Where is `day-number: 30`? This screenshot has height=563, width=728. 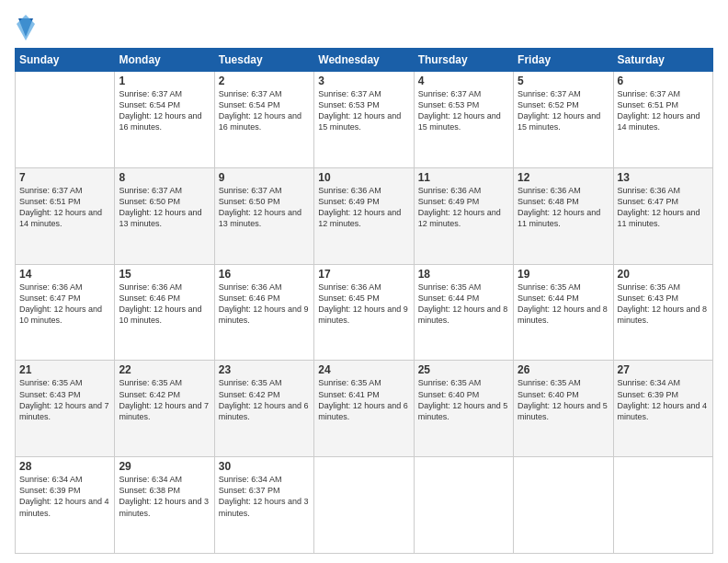
day-number: 30 is located at coordinates (265, 466).